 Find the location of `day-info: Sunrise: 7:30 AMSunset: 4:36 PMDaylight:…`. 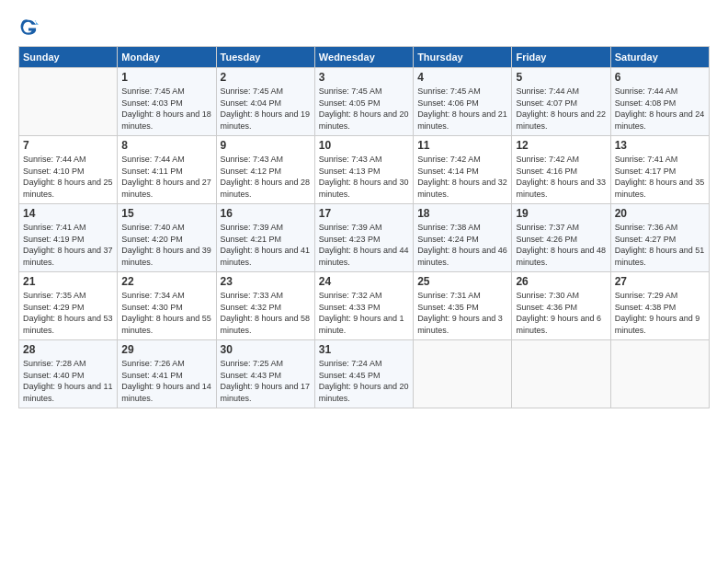

day-info: Sunrise: 7:30 AMSunset: 4:36 PMDaylight:… is located at coordinates (561, 313).